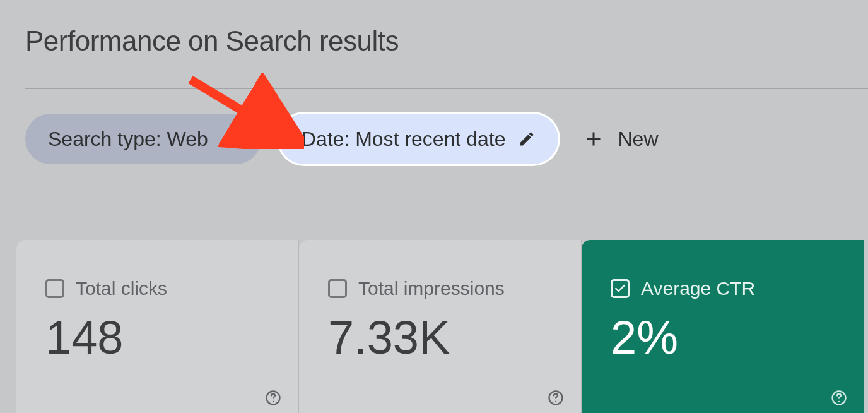 The width and height of the screenshot is (868, 413). Describe the element at coordinates (345, 139) in the screenshot. I see `filter-chip-row: Search type: Web Date: Most recent date …` at that location.